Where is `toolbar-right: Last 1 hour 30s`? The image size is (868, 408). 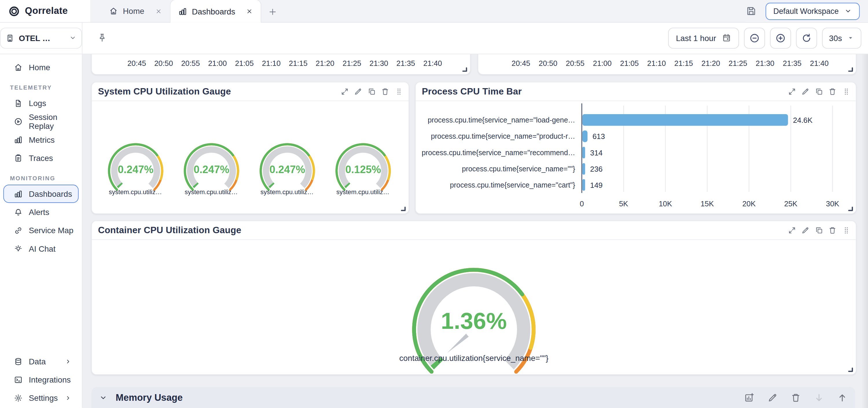
toolbar-right: Last 1 hour 30s is located at coordinates (765, 38).